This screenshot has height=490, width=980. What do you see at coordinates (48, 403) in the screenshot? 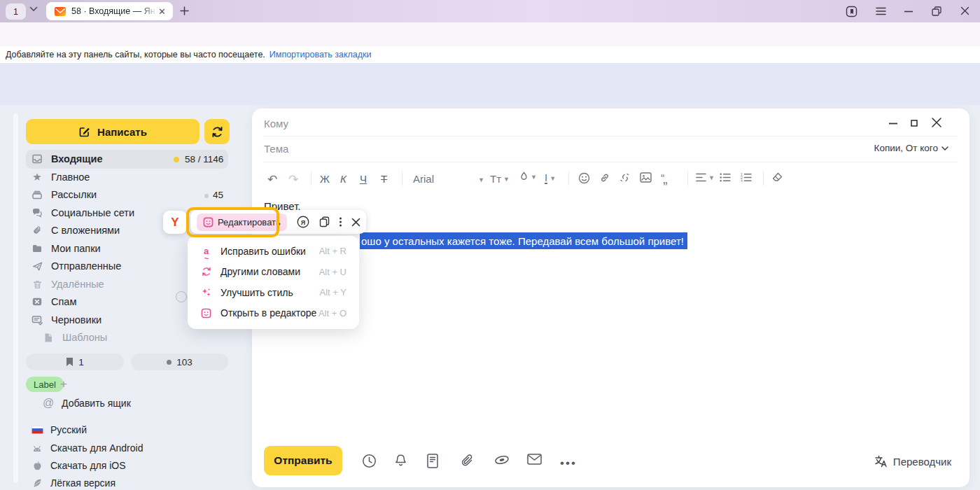
I see `at-sign-icon: @` at bounding box center [48, 403].